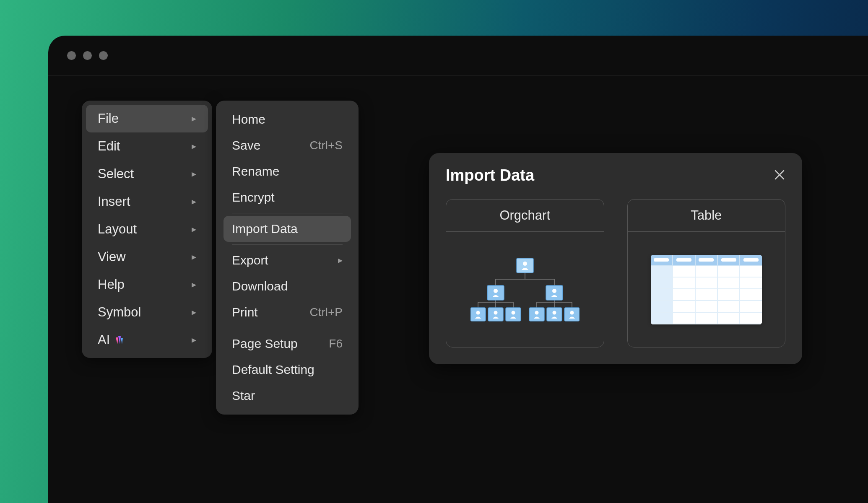  What do you see at coordinates (147, 146) in the screenshot?
I see `menu-item-edit: Edit ▸` at bounding box center [147, 146].